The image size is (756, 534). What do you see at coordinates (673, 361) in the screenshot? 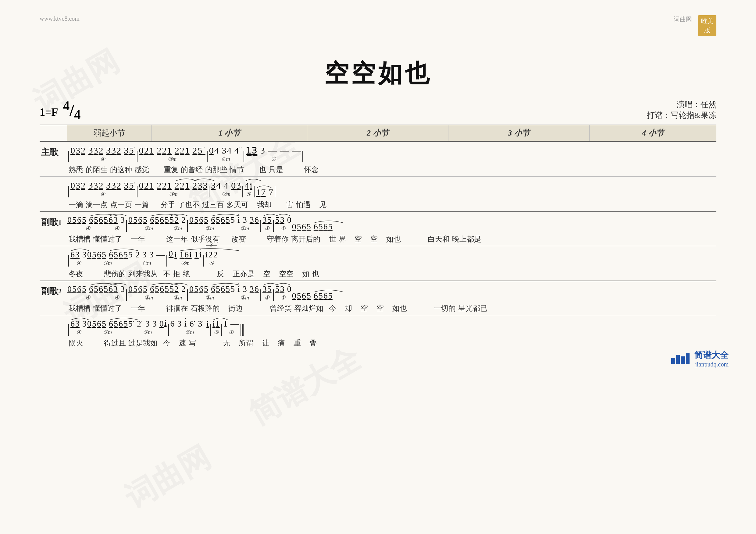
I see `bar1` at bounding box center [673, 361].